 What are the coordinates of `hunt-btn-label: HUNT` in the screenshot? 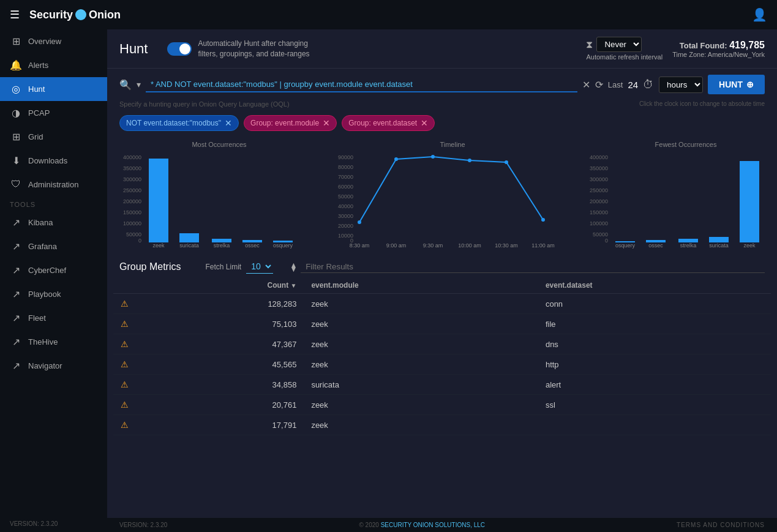 It's located at (731, 84).